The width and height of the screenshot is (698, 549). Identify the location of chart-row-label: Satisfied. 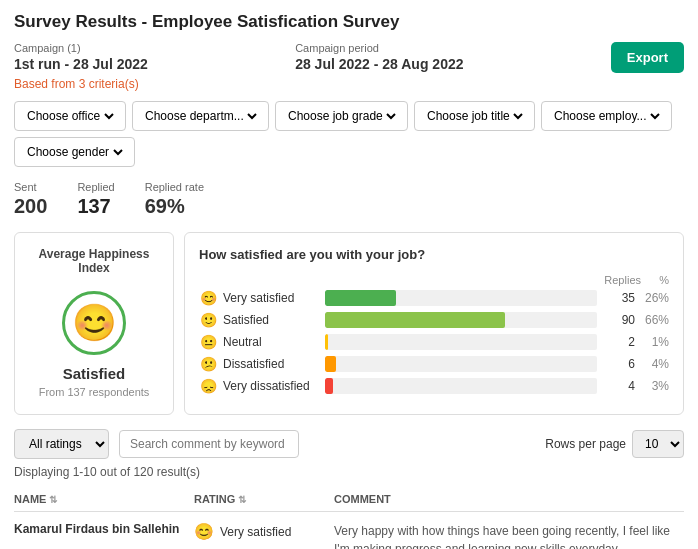
(271, 320).